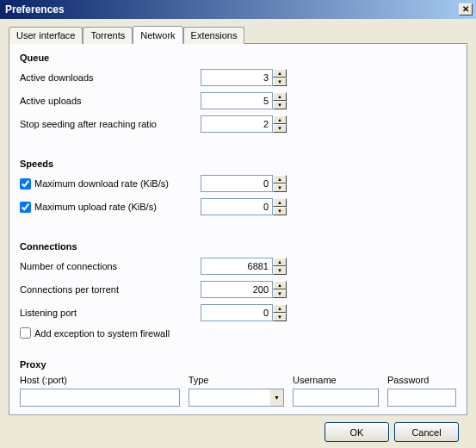 The width and height of the screenshot is (476, 448). What do you see at coordinates (237, 184) in the screenshot?
I see `max-download-input` at bounding box center [237, 184].